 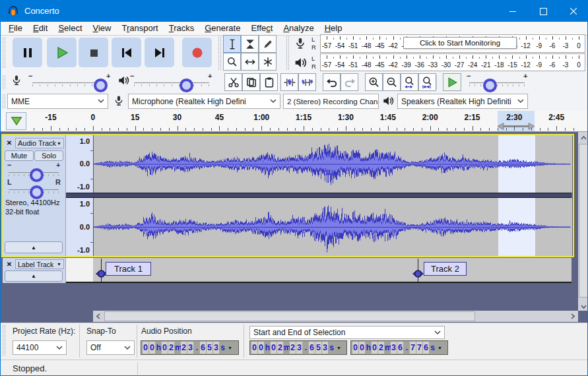 I want to click on close-button, so click(x=573, y=11).